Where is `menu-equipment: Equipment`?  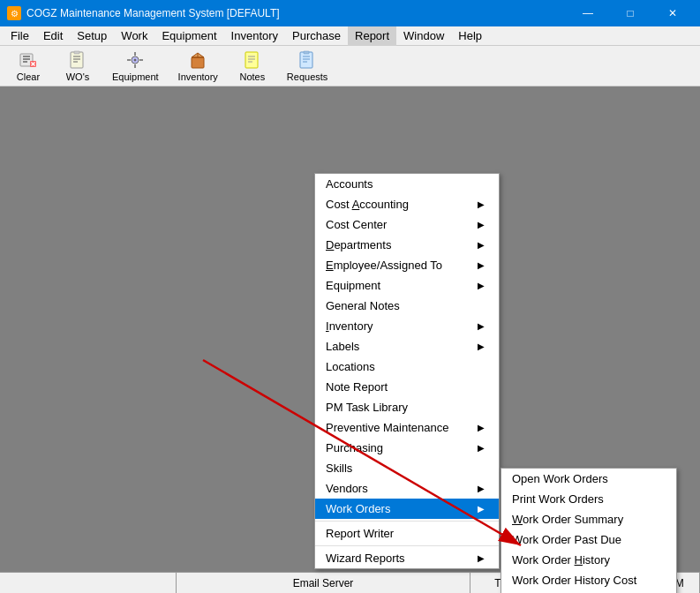 menu-equipment: Equipment is located at coordinates (189, 36).